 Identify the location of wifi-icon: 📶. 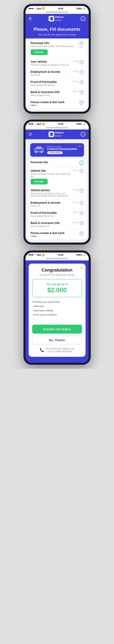
(43, 8).